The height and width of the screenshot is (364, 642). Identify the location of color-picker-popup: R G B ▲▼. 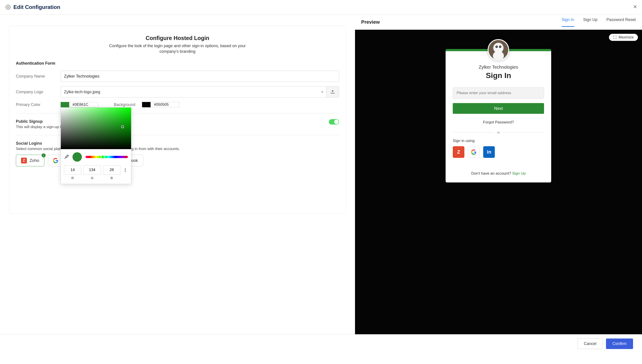
(96, 146).